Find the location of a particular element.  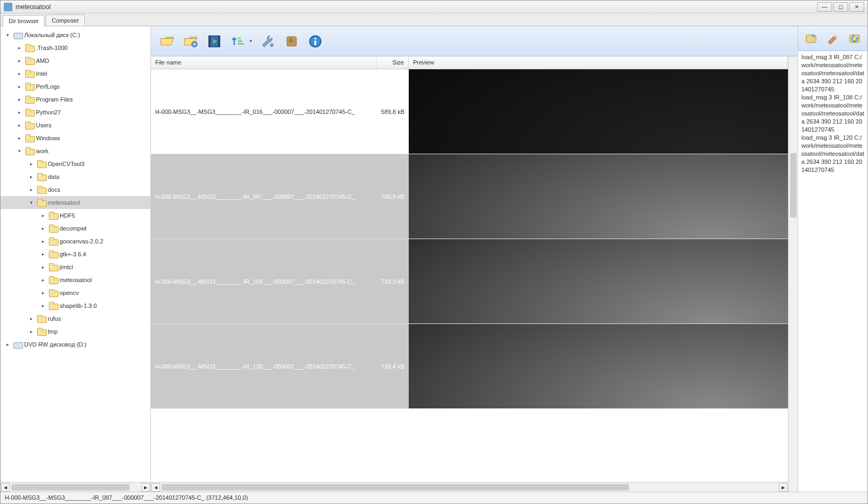

tree-node: ▸jimtcl is located at coordinates (75, 267).